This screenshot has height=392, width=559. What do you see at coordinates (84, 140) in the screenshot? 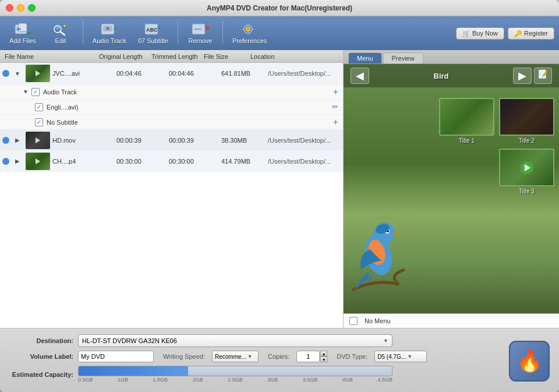
I see `file-name-2: HD.mov` at bounding box center [84, 140].